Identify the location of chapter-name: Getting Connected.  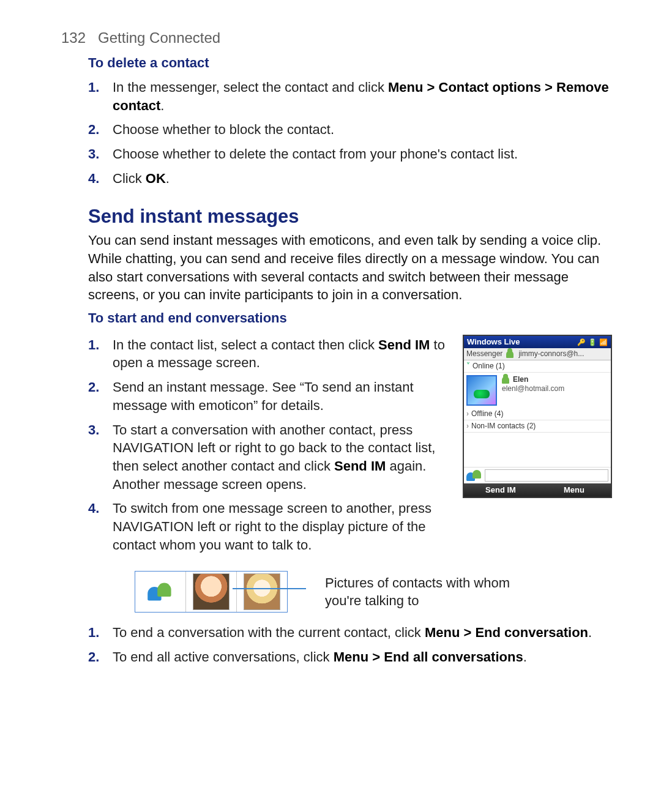
(159, 38).